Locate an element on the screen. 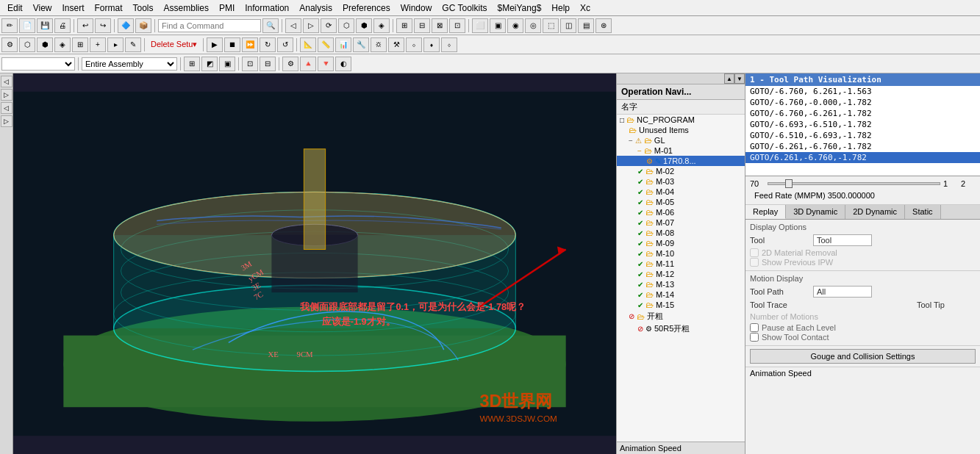 This screenshot has height=454, width=980. toolbar-btn-17: ◉ is located at coordinates (515, 26).